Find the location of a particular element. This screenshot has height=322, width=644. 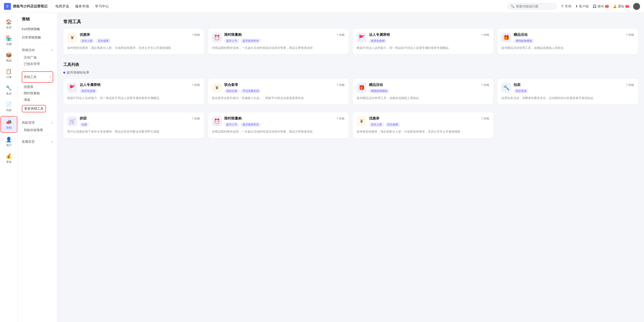

sidebar-section-risk: 风险管理 ∨ is located at coordinates (38, 123).